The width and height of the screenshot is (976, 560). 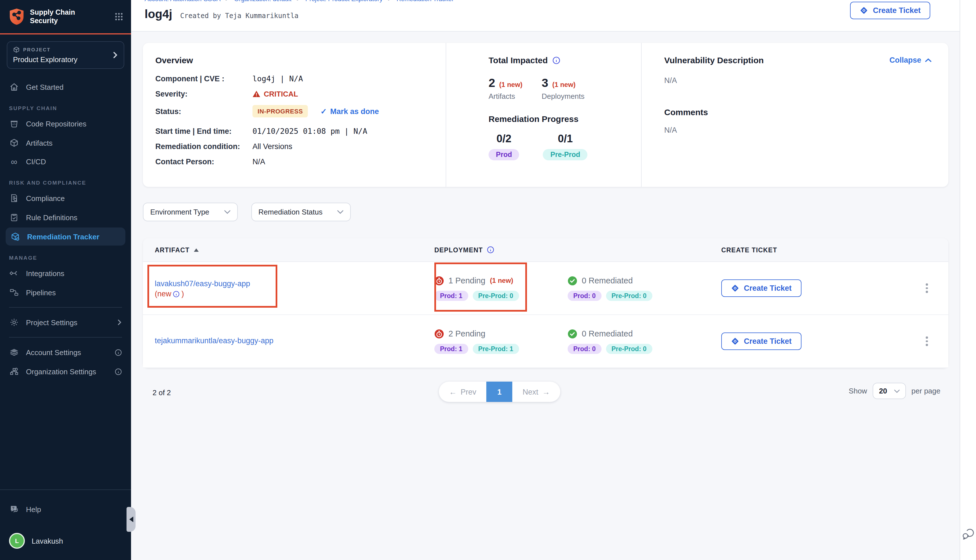 What do you see at coordinates (566, 139) in the screenshot?
I see `preprod-progress-value: 0/1` at bounding box center [566, 139].